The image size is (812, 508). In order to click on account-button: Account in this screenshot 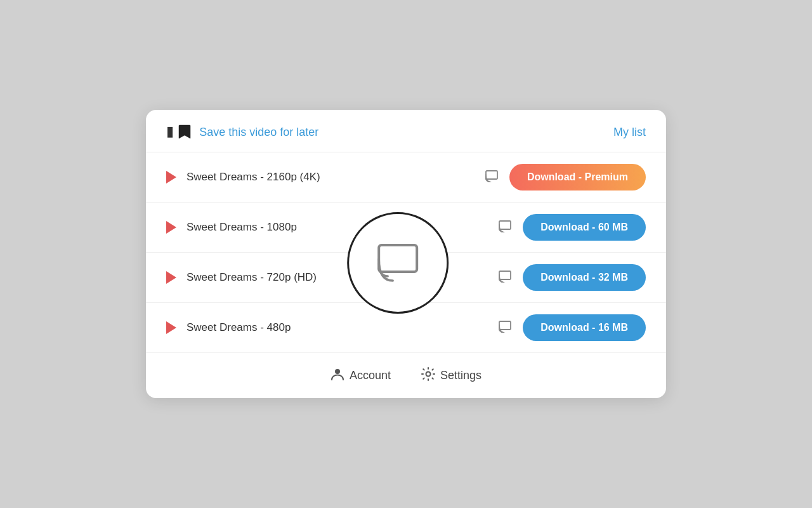, I will do `click(360, 376)`.